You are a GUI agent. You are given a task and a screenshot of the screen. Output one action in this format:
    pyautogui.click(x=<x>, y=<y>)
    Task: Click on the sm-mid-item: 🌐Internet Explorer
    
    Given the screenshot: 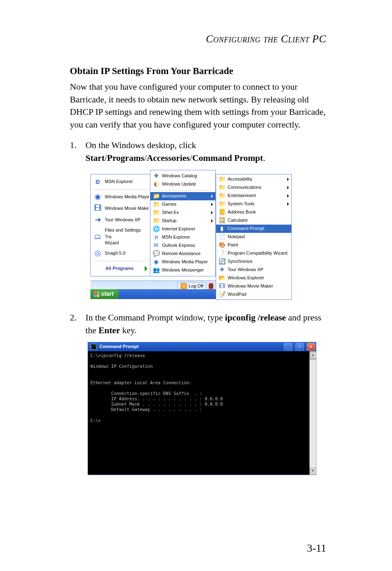 What is the action you would take?
    pyautogui.click(x=183, y=229)
    